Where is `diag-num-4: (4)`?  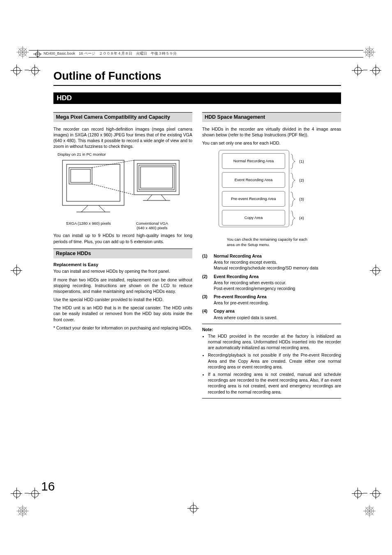
diag-num-4: (4) is located at coordinates (302, 219).